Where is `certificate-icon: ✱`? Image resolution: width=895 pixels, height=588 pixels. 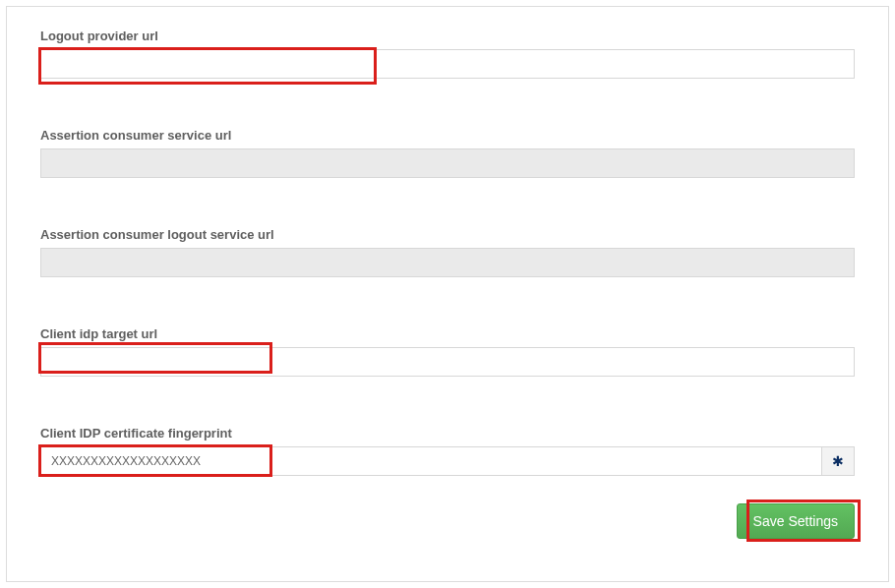 certificate-icon: ✱ is located at coordinates (838, 461).